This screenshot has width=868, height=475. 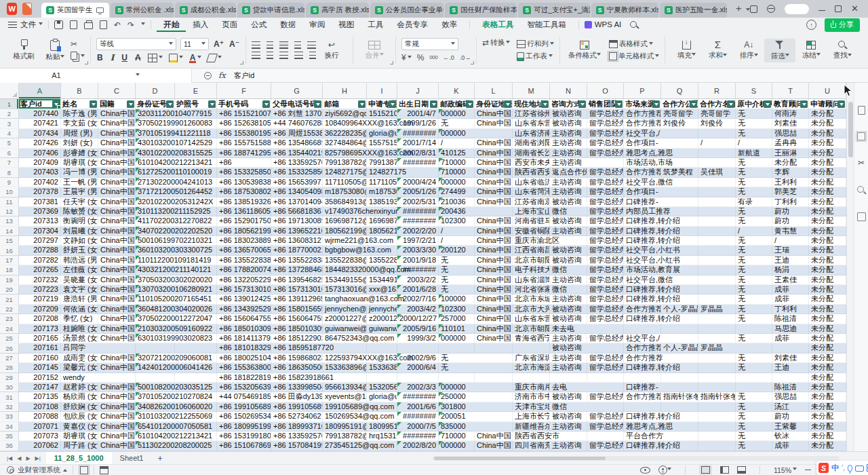 What do you see at coordinates (754, 377) in the screenshot?
I see `cell-S29` at bounding box center [754, 377].